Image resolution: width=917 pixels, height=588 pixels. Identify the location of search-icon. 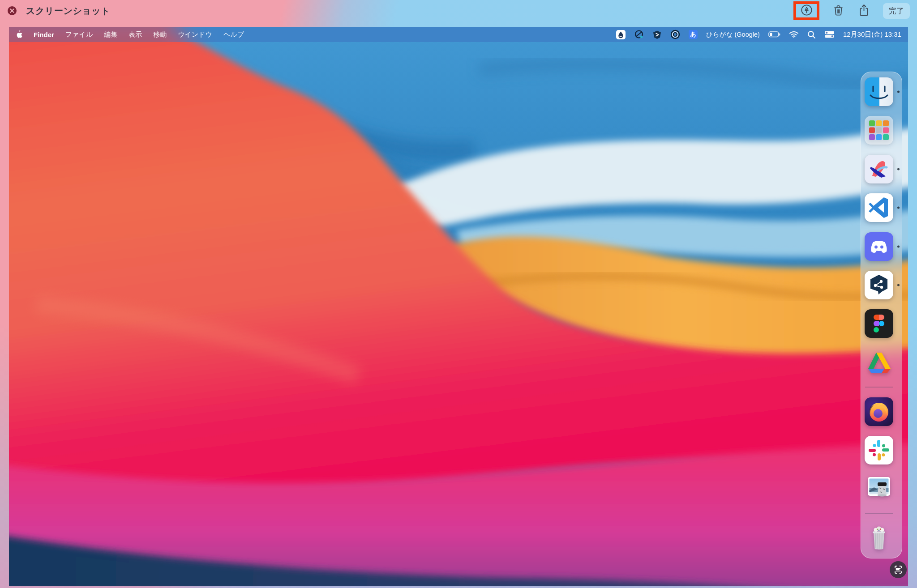
(811, 35).